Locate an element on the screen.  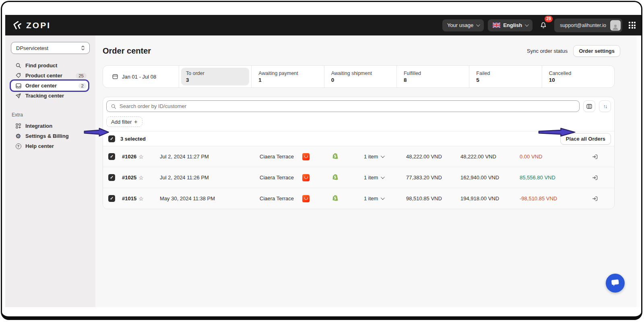
search-icon is located at coordinates (19, 65).